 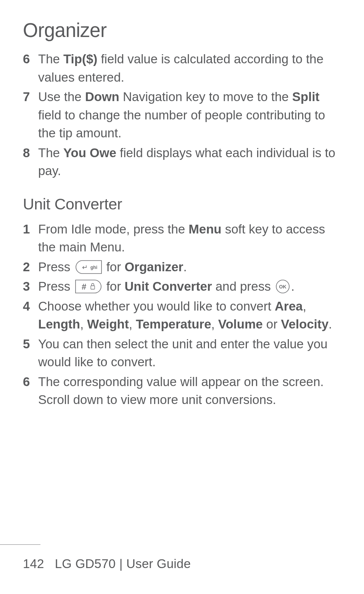 I want to click on instruction-item: 4Choose whether you would like to conver…, so click(x=182, y=315).